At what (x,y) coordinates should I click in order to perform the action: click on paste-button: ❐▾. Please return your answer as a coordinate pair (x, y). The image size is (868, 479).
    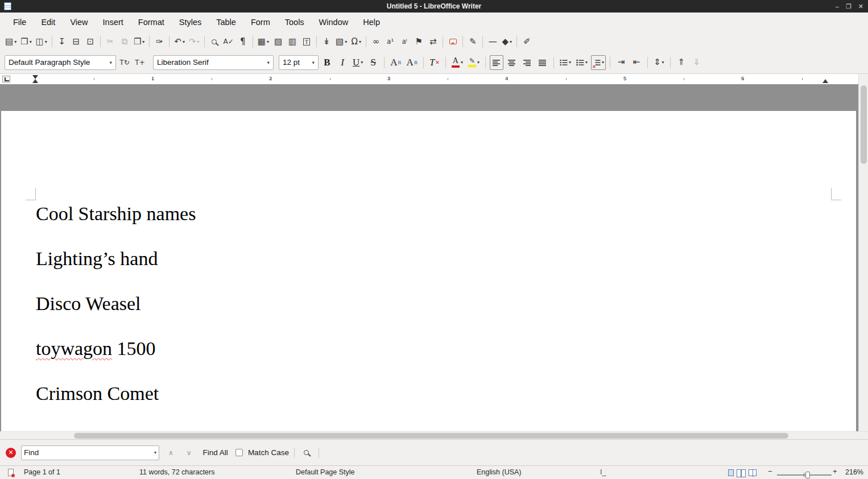
    Looking at the image, I should click on (139, 42).